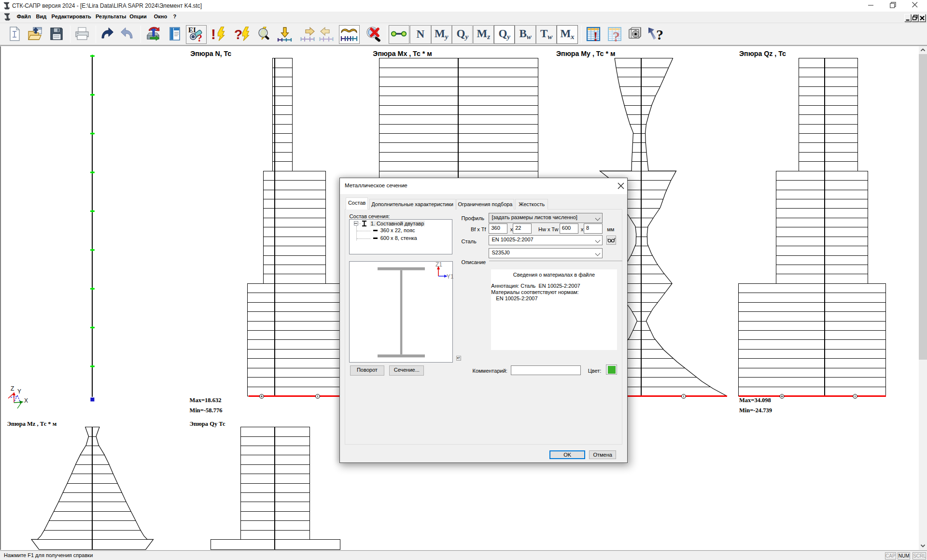  I want to click on svg-text: Эпюра Mx , Тс * м, so click(402, 54).